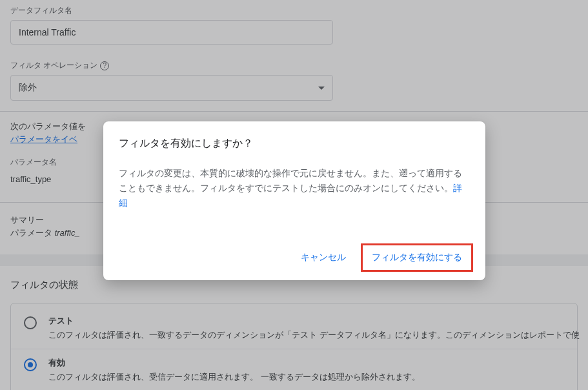 This screenshot has height=390, width=588. What do you see at coordinates (294, 258) in the screenshot?
I see `dialog-actions: キャンセル フィルタを有効にする` at bounding box center [294, 258].